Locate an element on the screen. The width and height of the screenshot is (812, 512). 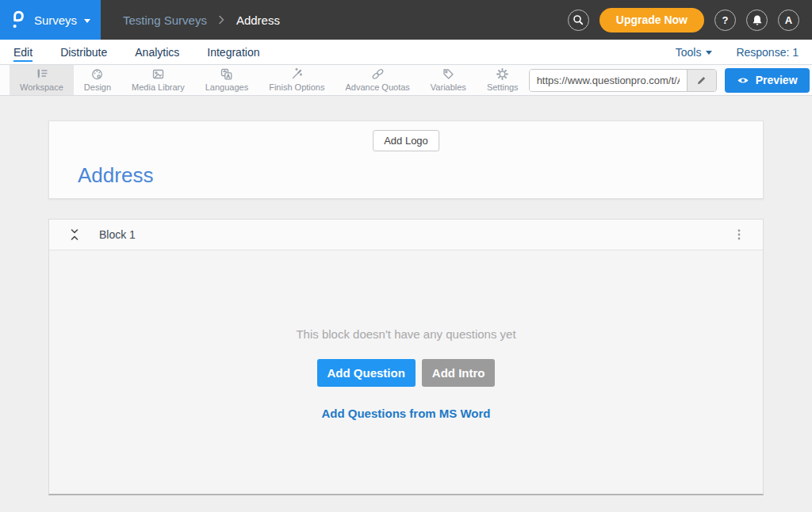
workspace-icon is located at coordinates (41, 75).